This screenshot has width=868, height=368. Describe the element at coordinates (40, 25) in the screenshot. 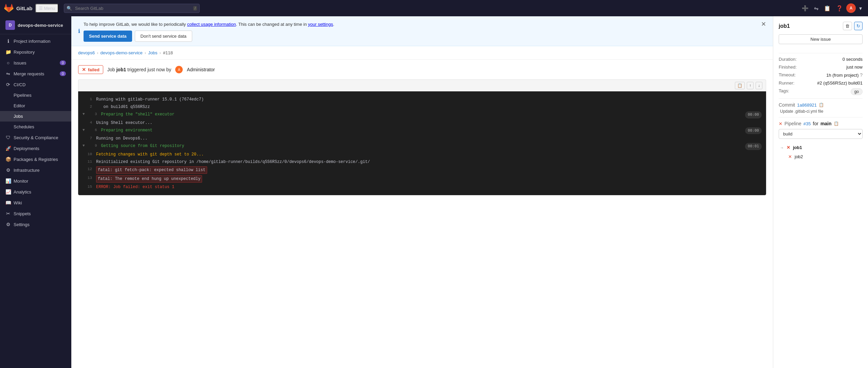

I see `project-name: devops-demo-service` at that location.